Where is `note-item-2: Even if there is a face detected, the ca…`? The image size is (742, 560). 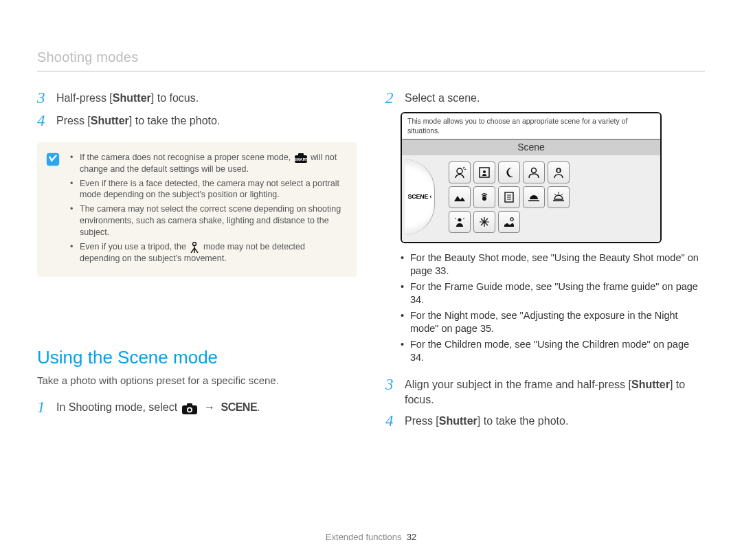
note-item-2: Even if there is a face detected, the ca… is located at coordinates (207, 190).